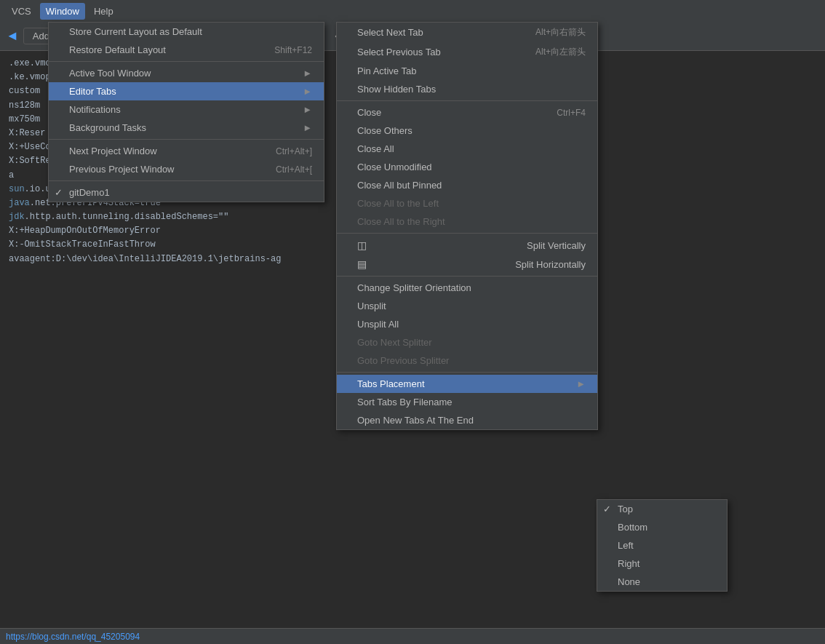  I want to click on menu-goto-prev-splitter: Goto Previous Splitter, so click(467, 361).